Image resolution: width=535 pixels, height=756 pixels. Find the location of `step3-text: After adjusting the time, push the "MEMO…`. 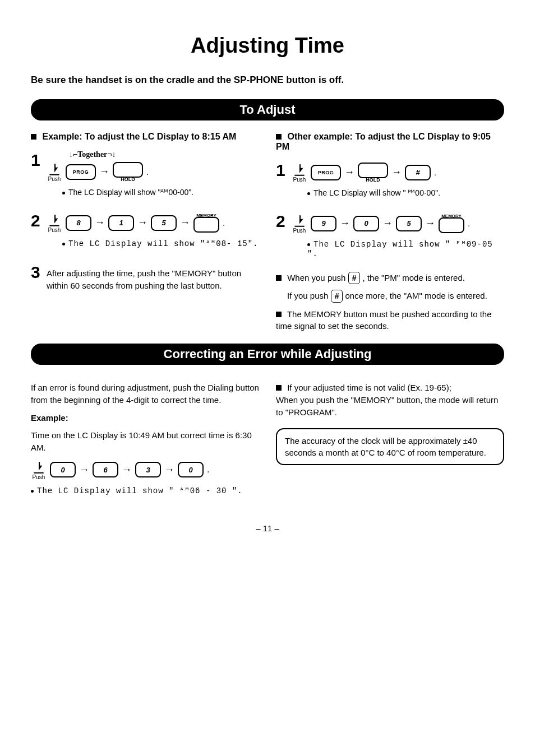

step3-text: After adjusting the time, push the "MEMO… is located at coordinates (153, 280).